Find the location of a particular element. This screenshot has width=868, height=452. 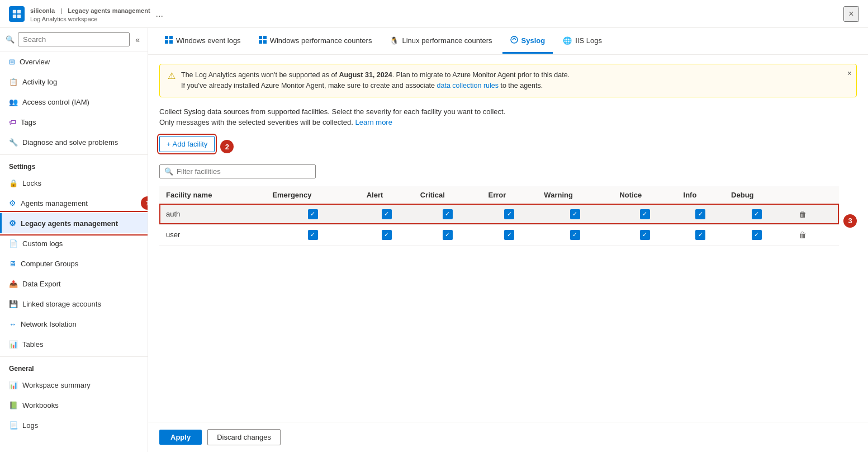

tab-iis-logs: 🌐 IIS Logs is located at coordinates (582, 41).